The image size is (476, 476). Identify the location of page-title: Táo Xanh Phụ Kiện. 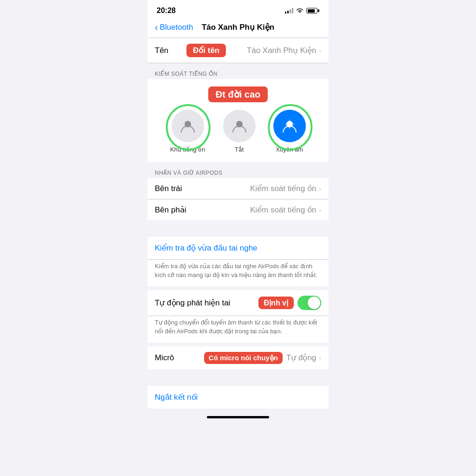
(238, 27).